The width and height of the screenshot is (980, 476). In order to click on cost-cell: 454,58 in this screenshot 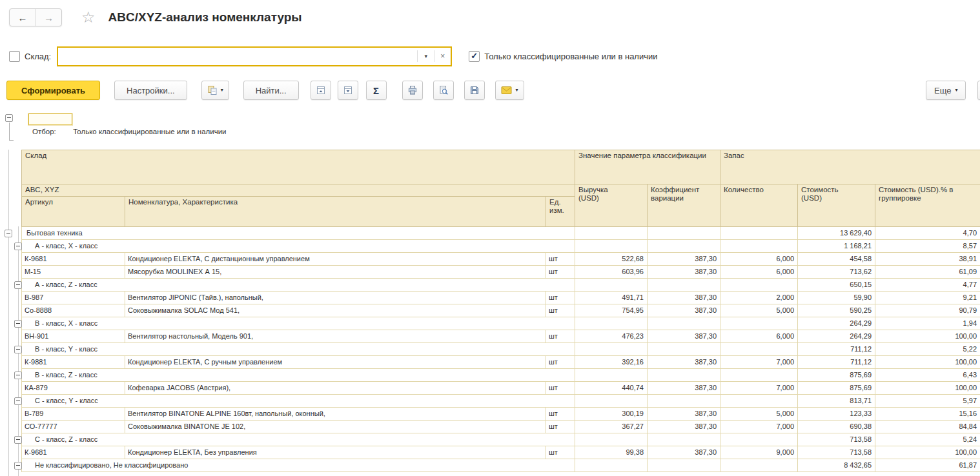, I will do `click(837, 259)`.